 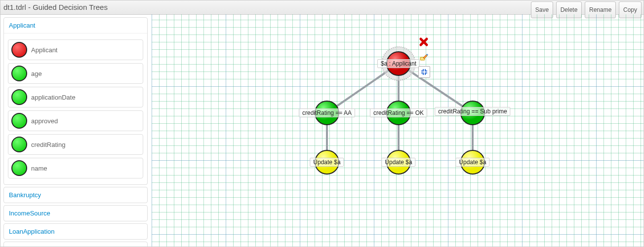 What do you see at coordinates (322, 8) in the screenshot?
I see `titlebar: dt1.tdrl - Guided Decision Trees Save De…` at bounding box center [322, 8].